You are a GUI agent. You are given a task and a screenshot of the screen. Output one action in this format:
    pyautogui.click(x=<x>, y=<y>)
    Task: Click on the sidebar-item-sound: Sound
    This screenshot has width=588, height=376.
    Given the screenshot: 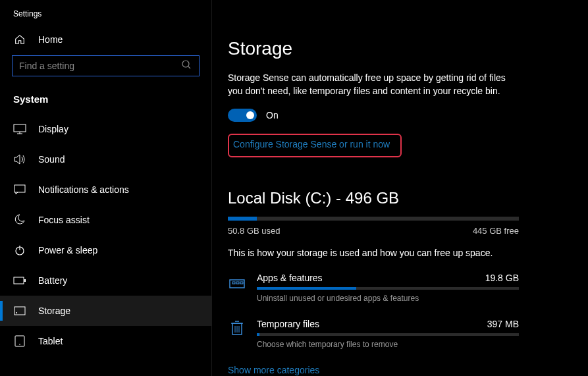 What is the action you would take?
    pyautogui.click(x=105, y=159)
    